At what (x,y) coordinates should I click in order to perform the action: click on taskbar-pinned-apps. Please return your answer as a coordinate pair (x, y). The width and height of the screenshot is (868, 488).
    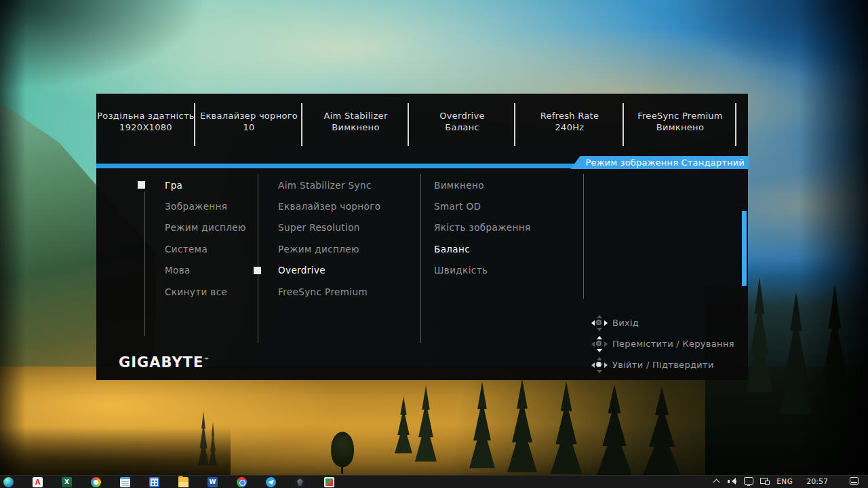
    Looking at the image, I should click on (167, 482).